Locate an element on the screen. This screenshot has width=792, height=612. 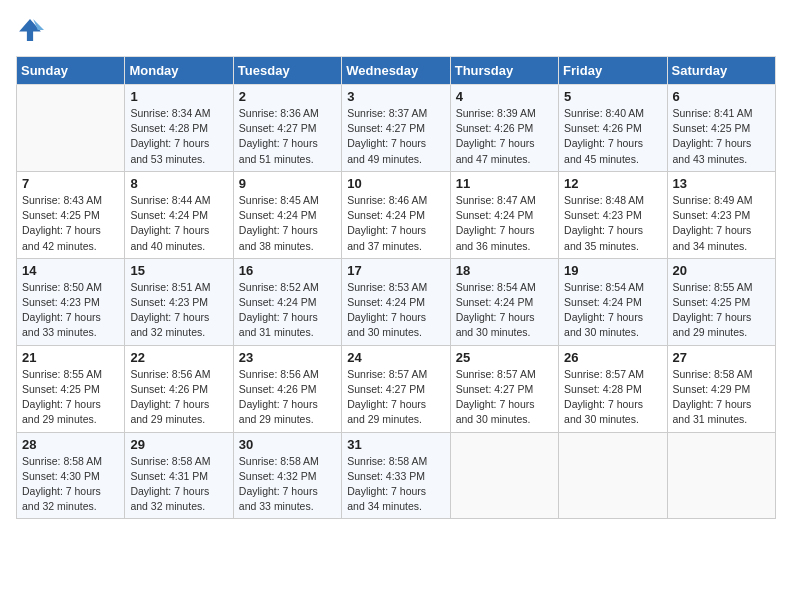
calendar-cell: 25Sunrise: 8:57 AMSunset: 4:27 PMDayligh… is located at coordinates (504, 388).